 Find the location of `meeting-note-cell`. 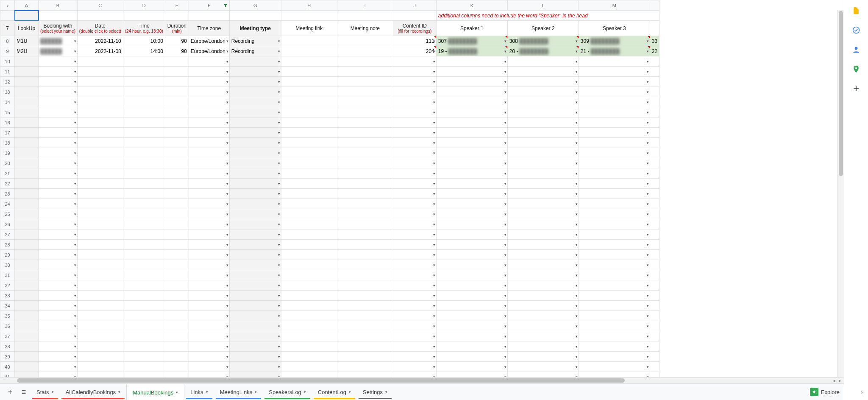

meeting-note-cell is located at coordinates (365, 41).